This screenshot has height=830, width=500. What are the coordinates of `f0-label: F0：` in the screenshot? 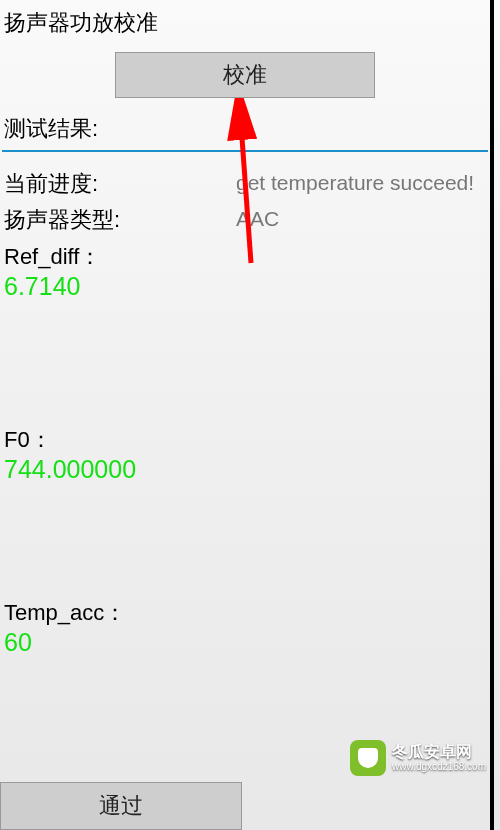 It's located at (245, 439).